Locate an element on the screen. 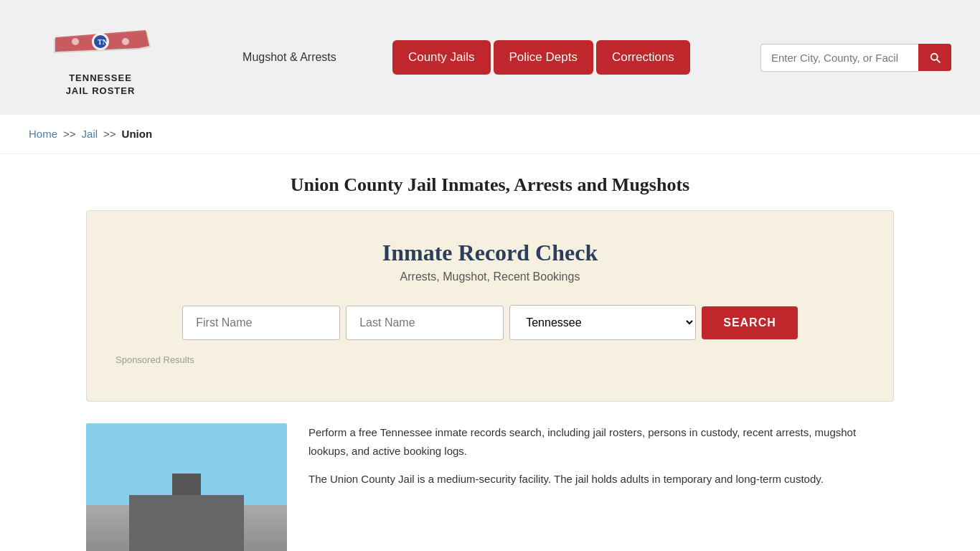 The width and height of the screenshot is (980, 551). last-name-input is located at coordinates (425, 323).